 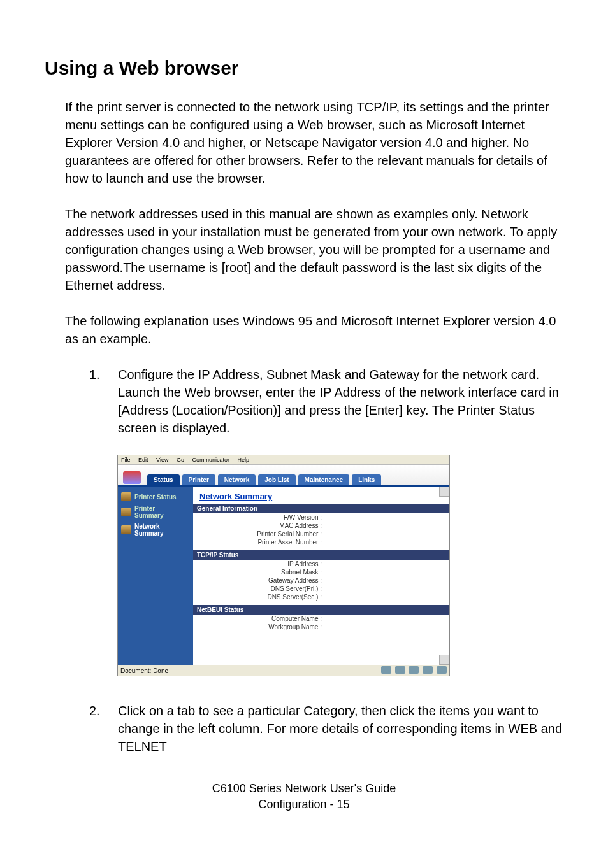 I want to click on sidebar: Printer Status Printer Summary Network S…, so click(x=156, y=576).